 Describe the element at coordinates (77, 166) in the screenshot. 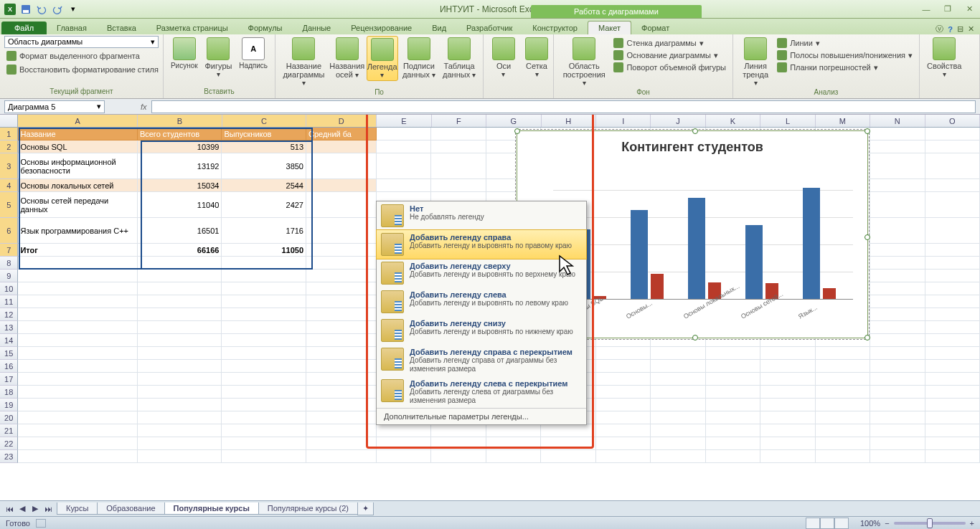

I see `cell: Основы информационной безопасности` at that location.